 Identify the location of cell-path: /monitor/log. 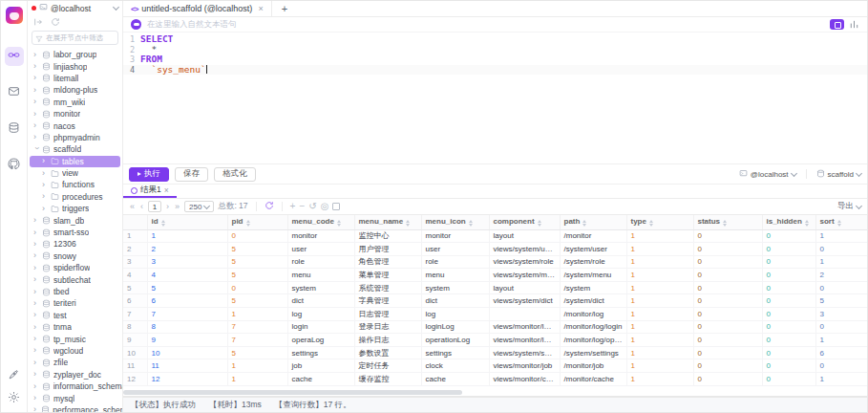
(593, 315).